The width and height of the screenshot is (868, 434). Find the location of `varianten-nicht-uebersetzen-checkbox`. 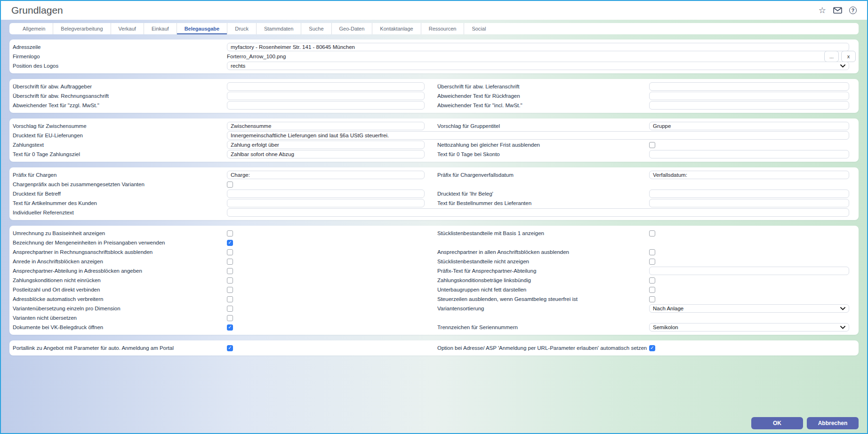

varianten-nicht-uebersetzen-checkbox is located at coordinates (230, 318).